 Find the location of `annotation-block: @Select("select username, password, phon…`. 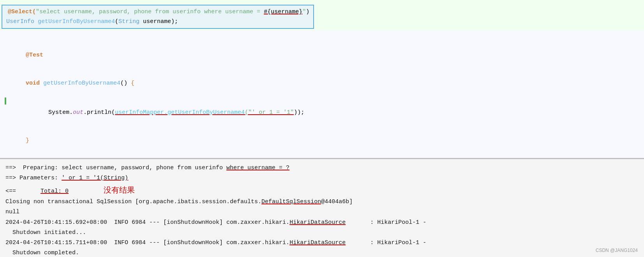

annotation-block: @Select("select username, password, phon… is located at coordinates (158, 17).